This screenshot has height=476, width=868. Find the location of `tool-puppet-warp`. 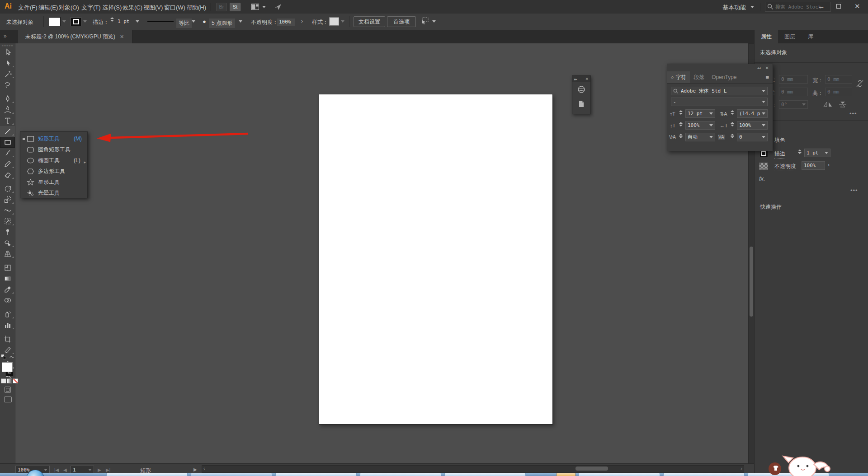

tool-puppet-warp is located at coordinates (7, 232).